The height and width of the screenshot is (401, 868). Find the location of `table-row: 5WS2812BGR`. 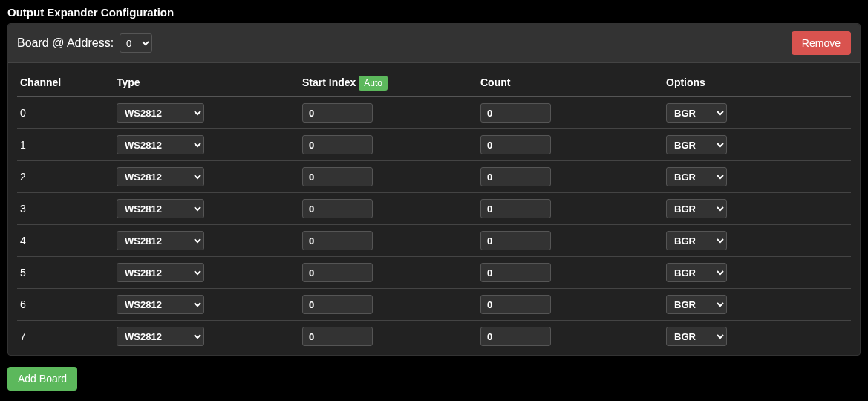

table-row: 5WS2812BGR is located at coordinates (434, 273).